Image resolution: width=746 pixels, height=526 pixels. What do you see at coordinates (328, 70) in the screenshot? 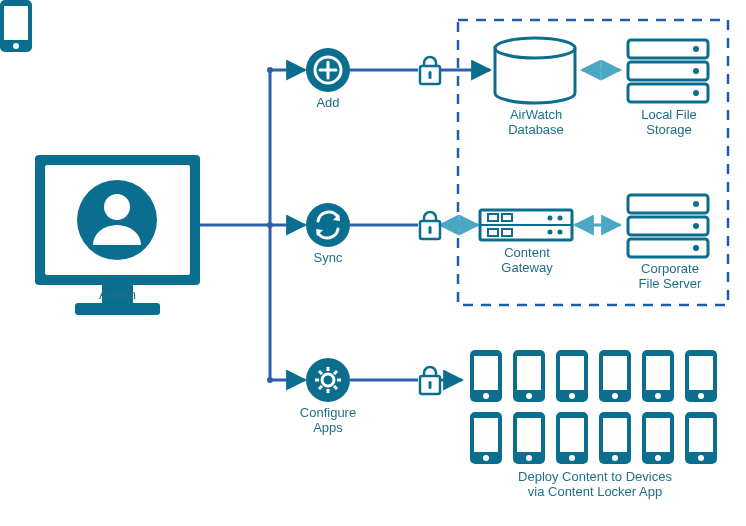
I see `plus-icon` at bounding box center [328, 70].